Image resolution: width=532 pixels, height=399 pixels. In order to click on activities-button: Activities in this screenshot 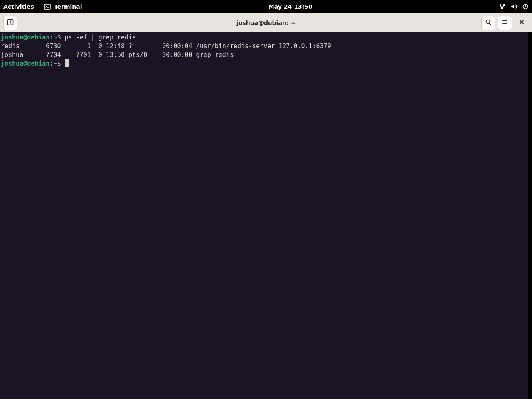, I will do `click(19, 7)`.